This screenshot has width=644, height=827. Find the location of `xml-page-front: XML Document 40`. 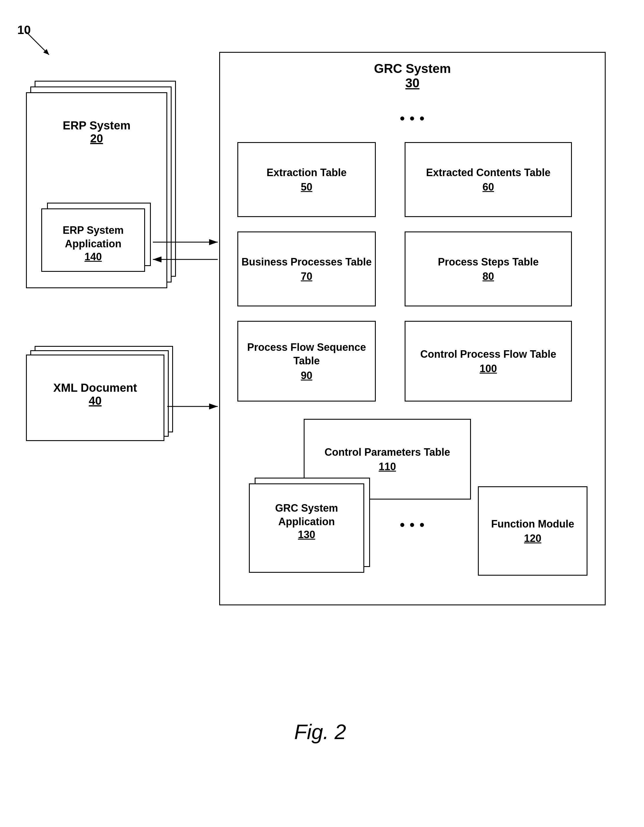

xml-page-front: XML Document 40 is located at coordinates (95, 398).